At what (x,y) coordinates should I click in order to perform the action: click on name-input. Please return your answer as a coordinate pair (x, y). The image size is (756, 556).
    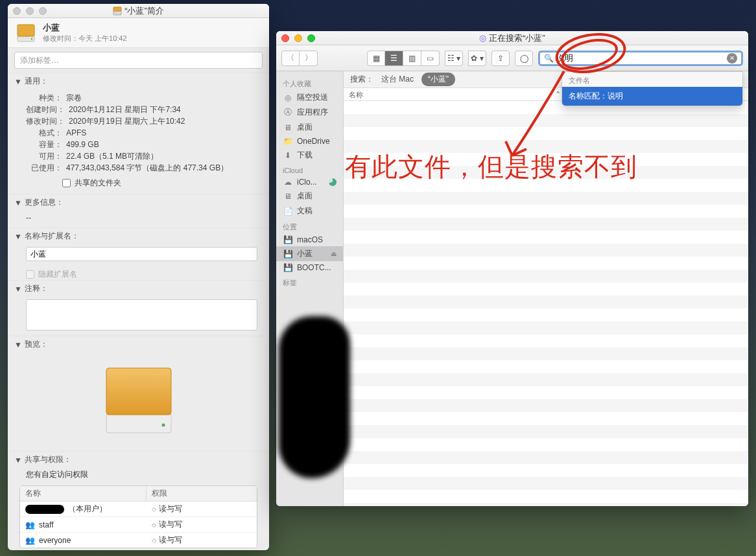
    Looking at the image, I should click on (141, 254).